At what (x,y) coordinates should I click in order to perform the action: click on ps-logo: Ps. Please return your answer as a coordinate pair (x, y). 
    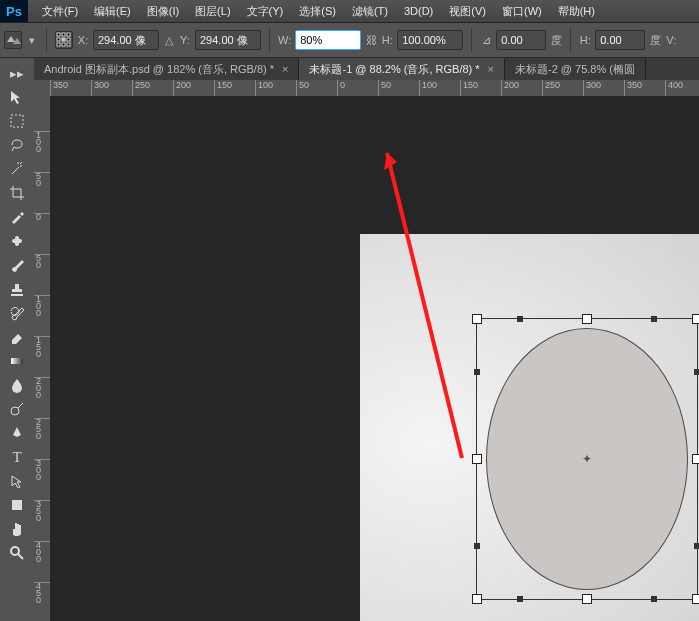
    Looking at the image, I should click on (14, 11).